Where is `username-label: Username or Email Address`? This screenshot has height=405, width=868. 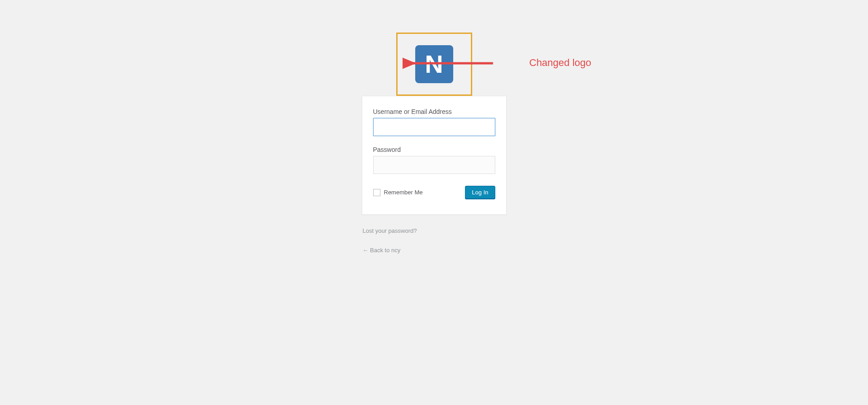
username-label: Username or Email Address is located at coordinates (434, 112).